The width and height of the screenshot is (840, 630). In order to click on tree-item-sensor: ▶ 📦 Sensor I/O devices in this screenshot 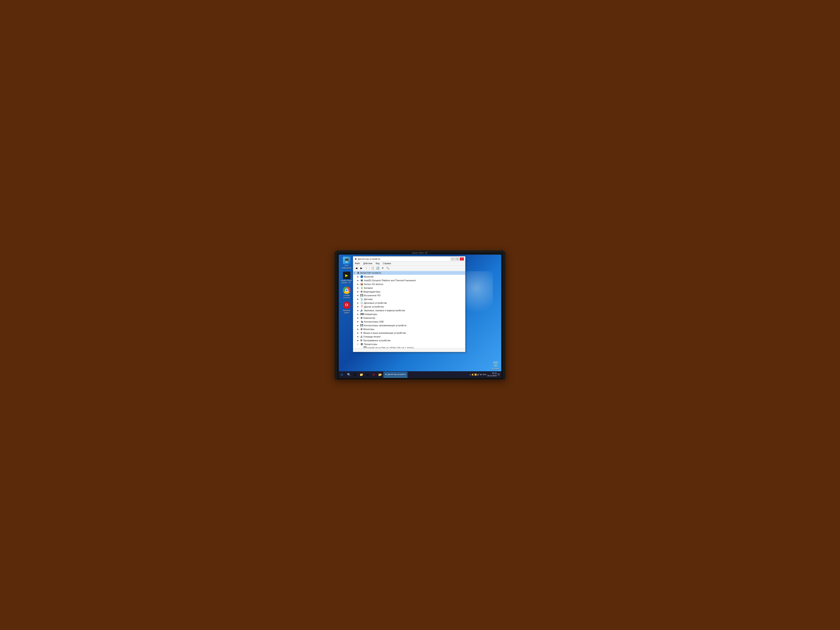, I will do `click(409, 284)`.